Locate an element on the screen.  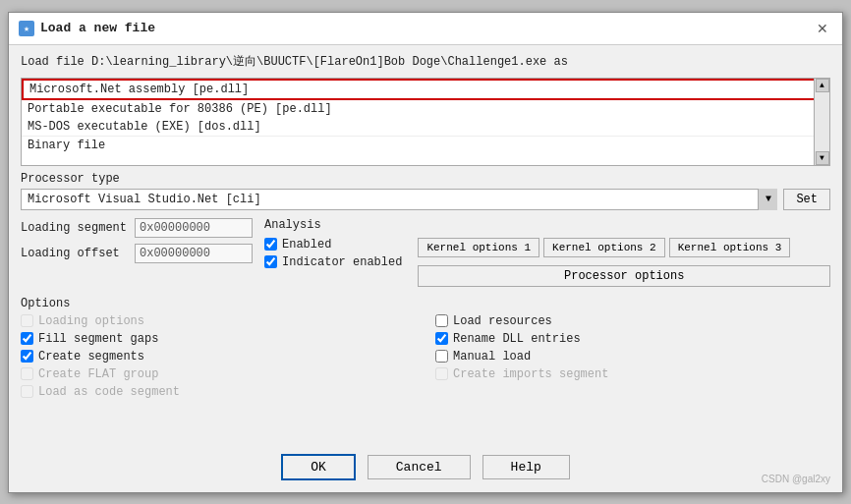
create-flat-row: Create FLAT group is located at coordinates (218, 374).